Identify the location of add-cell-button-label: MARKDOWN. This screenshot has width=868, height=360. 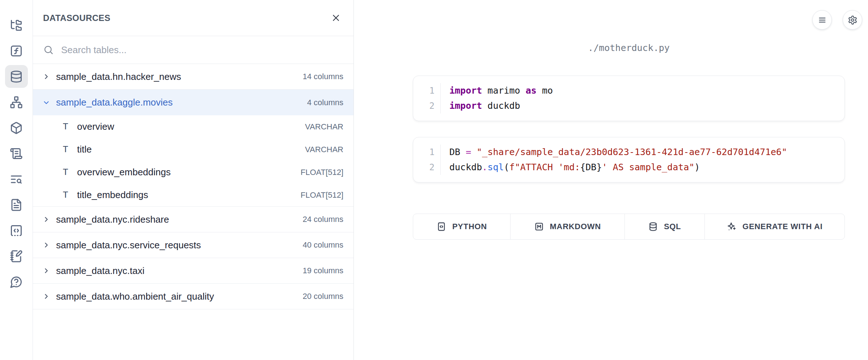
(575, 227).